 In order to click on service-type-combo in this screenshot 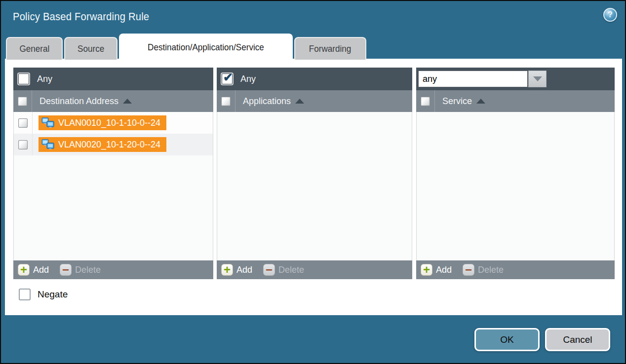, I will do `click(482, 79)`.